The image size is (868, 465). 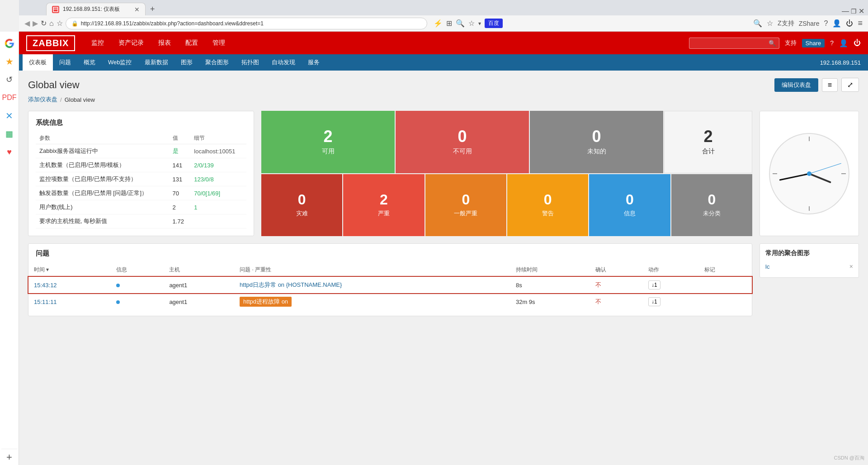 I want to click on home-button: ⌂, so click(x=52, y=24).